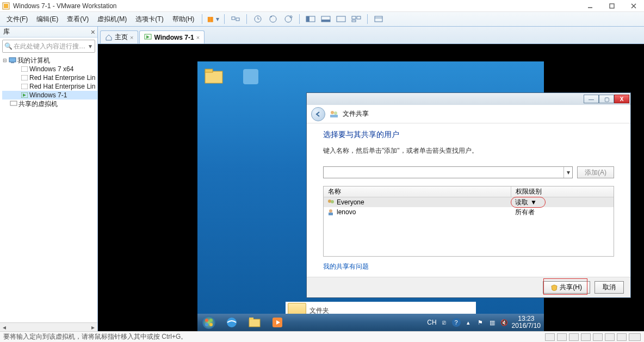 Image resolution: width=644 pixels, height=342 pixels. What do you see at coordinates (50, 104) in the screenshot?
I see `tree-shared-vms: 共享的虚拟机` at bounding box center [50, 104].